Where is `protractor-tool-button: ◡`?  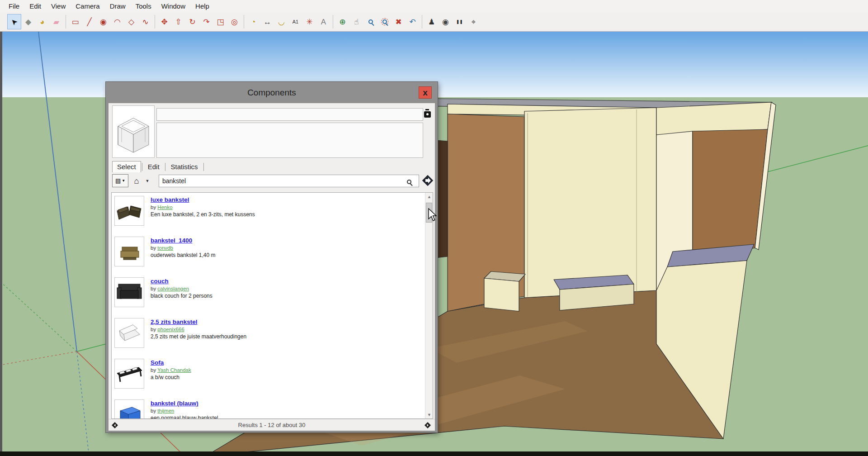 protractor-tool-button: ◡ is located at coordinates (281, 22).